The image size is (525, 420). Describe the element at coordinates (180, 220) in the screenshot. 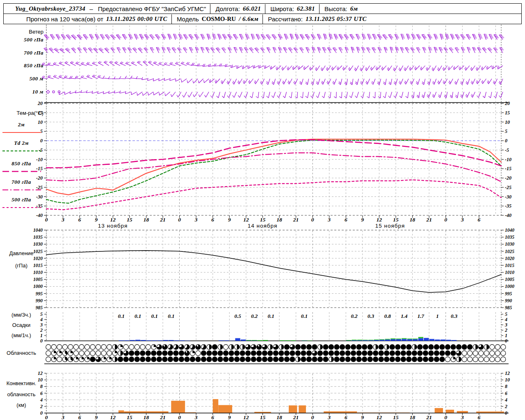

I see `hour-label-temp: 0` at that location.